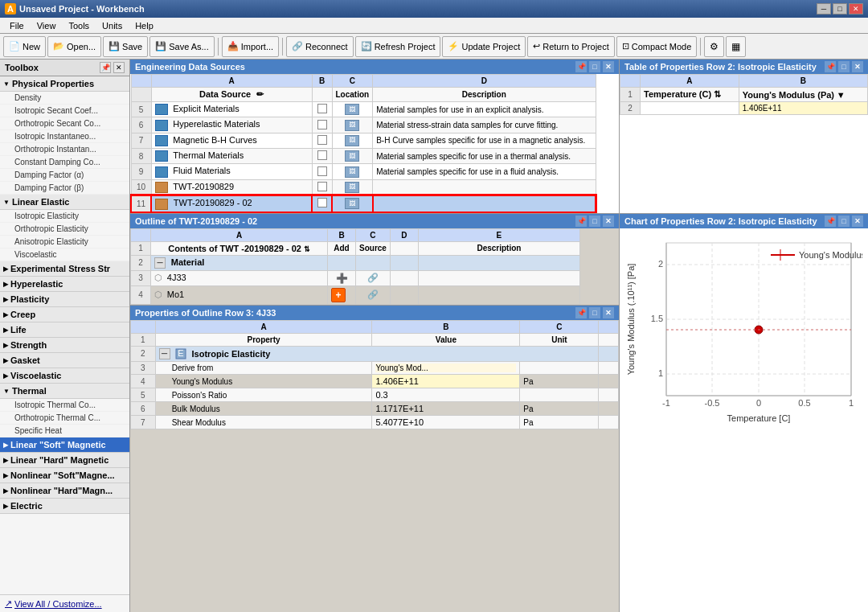 The height and width of the screenshot is (612, 868). Describe the element at coordinates (840, 9) in the screenshot. I see `maximize-button: □` at that location.